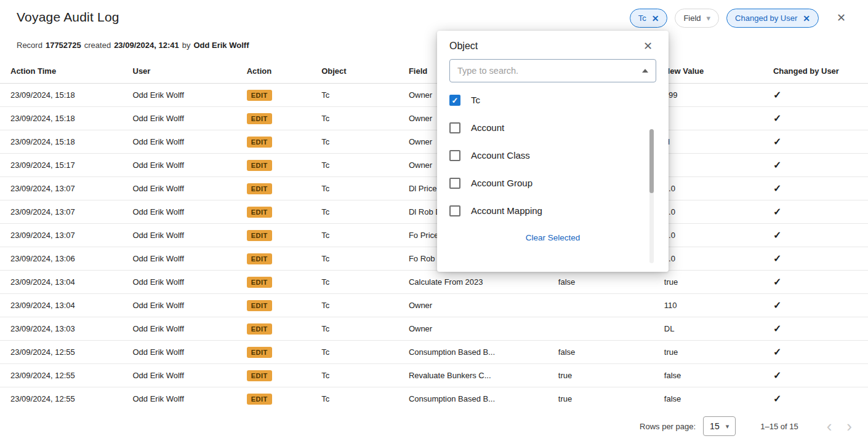 The image size is (868, 444). What do you see at coordinates (553, 71) in the screenshot?
I see `search-input` at bounding box center [553, 71].